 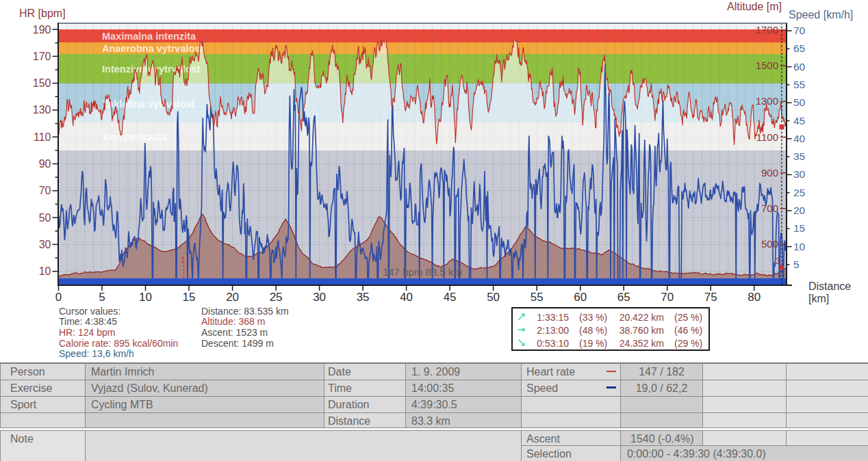 What do you see at coordinates (59, 297) in the screenshot?
I see `svg-text: 0` at bounding box center [59, 297].